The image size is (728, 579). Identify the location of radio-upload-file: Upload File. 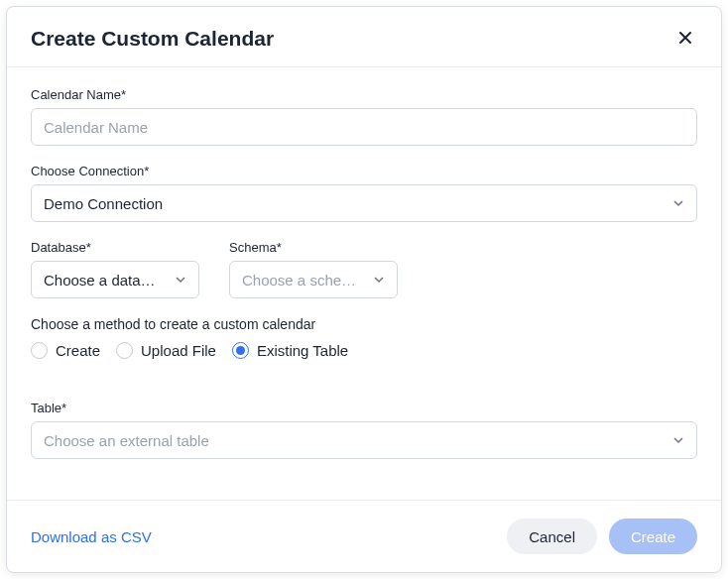
(167, 351).